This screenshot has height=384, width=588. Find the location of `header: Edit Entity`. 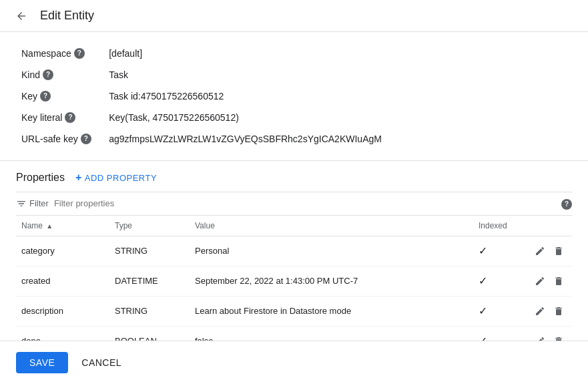

header: Edit Entity is located at coordinates (294, 16).